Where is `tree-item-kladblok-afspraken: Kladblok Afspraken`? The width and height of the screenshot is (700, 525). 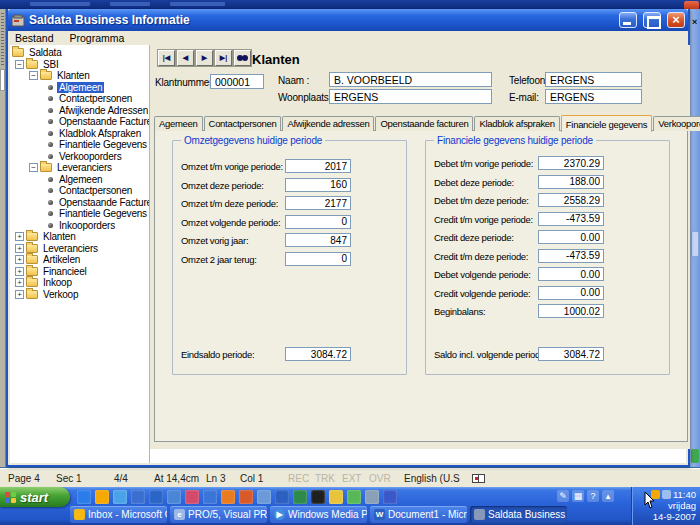 tree-item-kladblok-afspraken: Kladblok Afspraken is located at coordinates (80, 134).